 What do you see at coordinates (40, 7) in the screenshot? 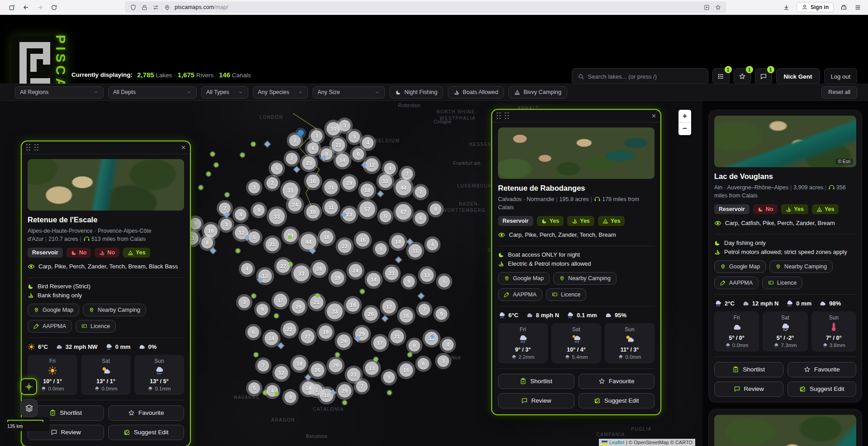
I see `forward-icon` at bounding box center [40, 7].